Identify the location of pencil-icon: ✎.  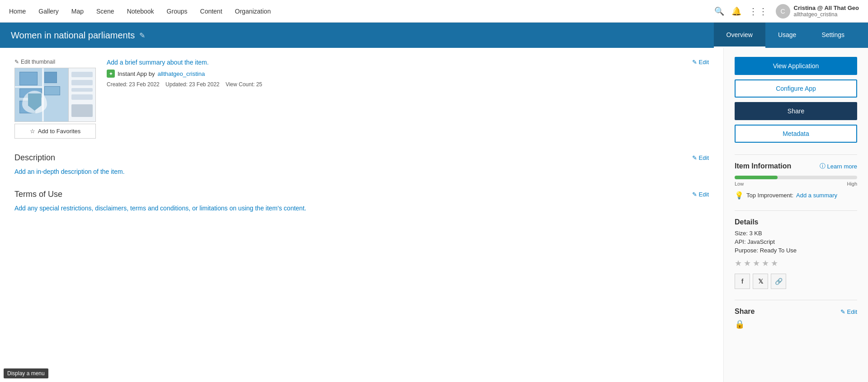
(17, 62).